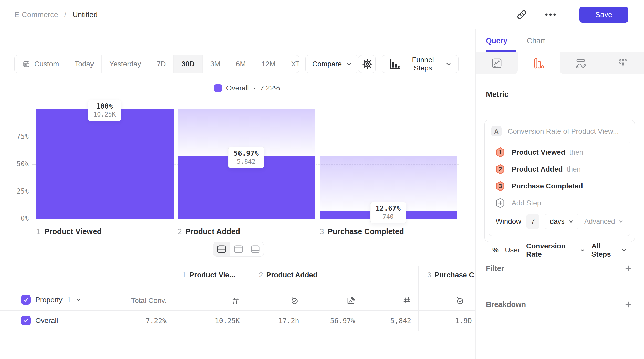  I want to click on date-range-today: Today, so click(84, 64).